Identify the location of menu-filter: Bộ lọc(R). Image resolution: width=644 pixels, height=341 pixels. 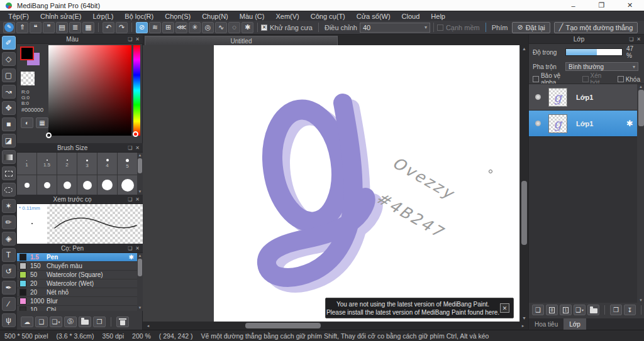
(139, 16).